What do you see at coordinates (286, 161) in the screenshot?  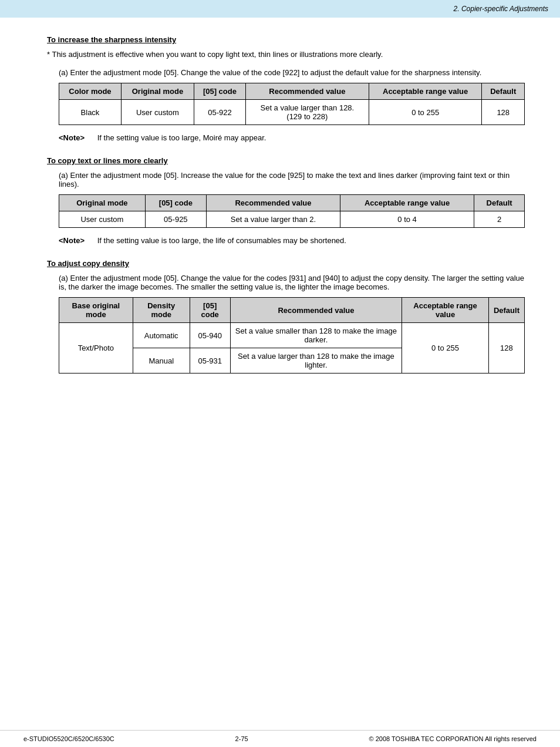 I see `section2-title: To copy text or lines more clearly` at bounding box center [286, 161].